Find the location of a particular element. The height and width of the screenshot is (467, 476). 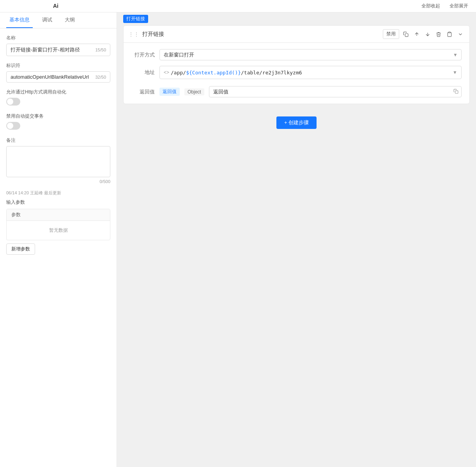

identifier-counter: 32/50 is located at coordinates (101, 77).